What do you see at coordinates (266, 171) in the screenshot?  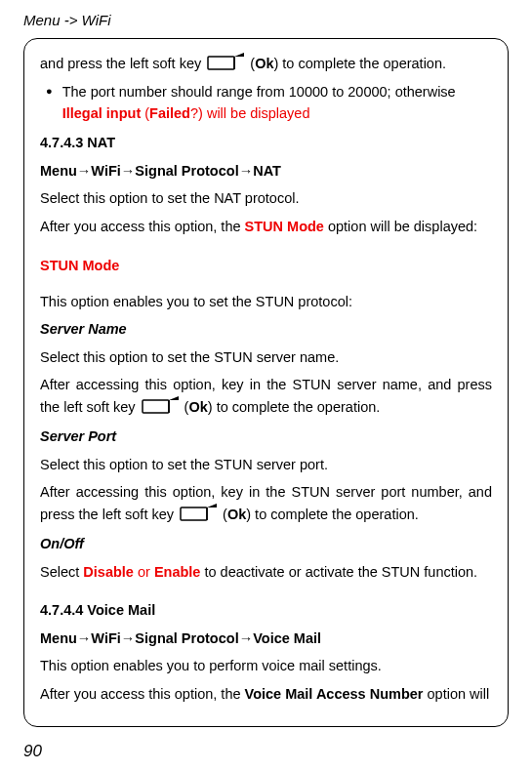 I see `nat-path: Menu→WiFi→Signal Protocol→NAT` at bounding box center [266, 171].